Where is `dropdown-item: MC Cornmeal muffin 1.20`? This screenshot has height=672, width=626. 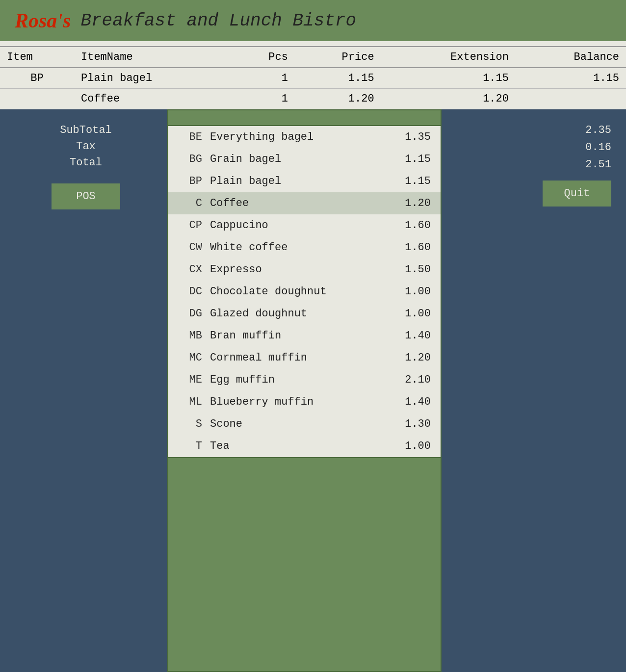 dropdown-item: MC Cornmeal muffin 1.20 is located at coordinates (304, 358).